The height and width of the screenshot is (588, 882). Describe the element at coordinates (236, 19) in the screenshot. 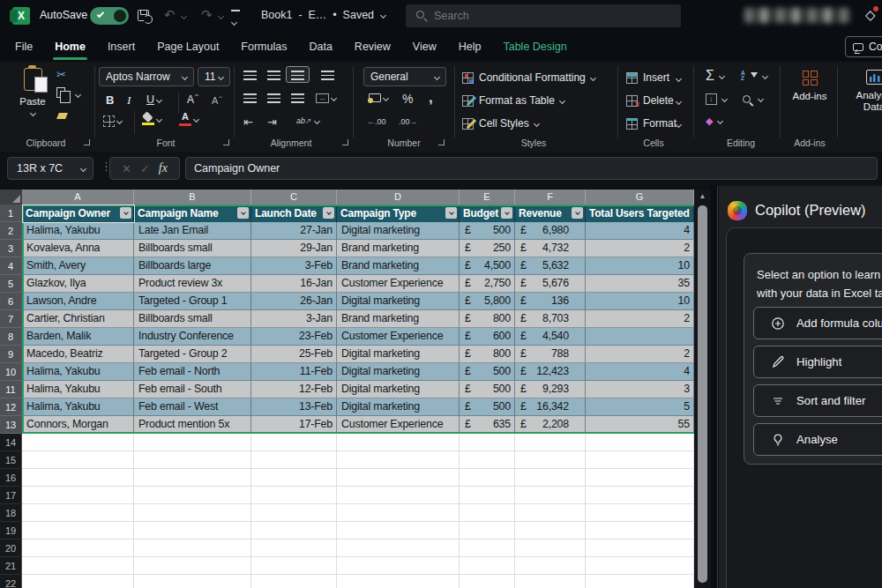

I see `quick-access-toolbar-button` at that location.